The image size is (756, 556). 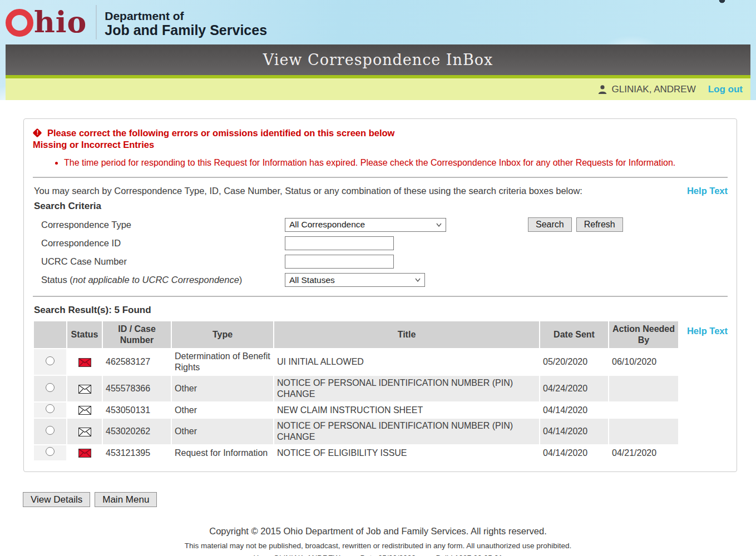 What do you see at coordinates (389, 499) in the screenshot?
I see `bottom-actions: View Details Main Menu` at bounding box center [389, 499].